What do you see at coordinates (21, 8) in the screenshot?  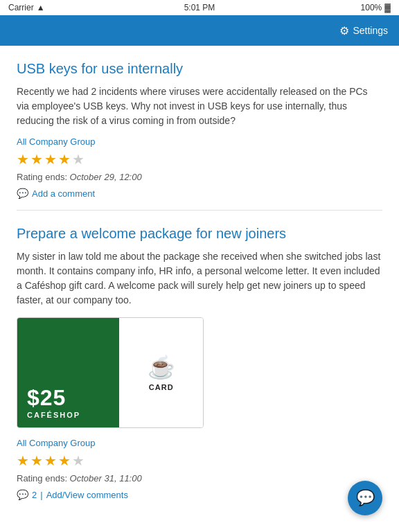 I see `carrier-label: Carrier` at bounding box center [21, 8].